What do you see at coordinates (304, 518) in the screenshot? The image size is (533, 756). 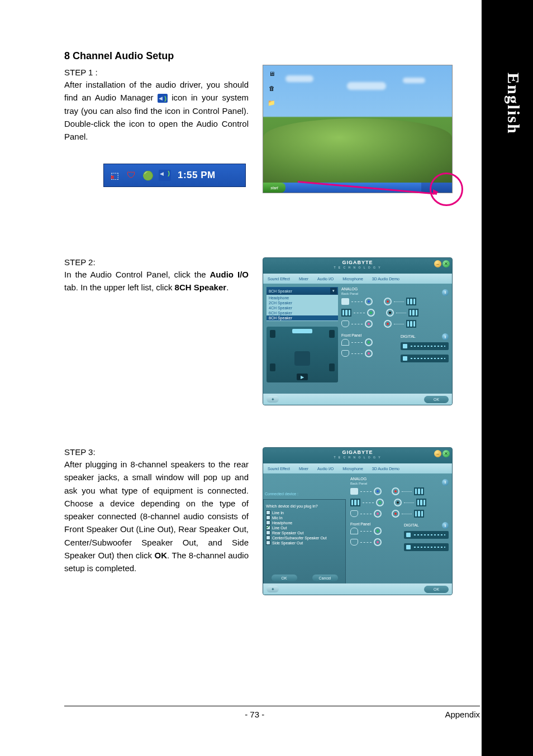 I see `opt-mic-in: Mic In` at bounding box center [304, 518].